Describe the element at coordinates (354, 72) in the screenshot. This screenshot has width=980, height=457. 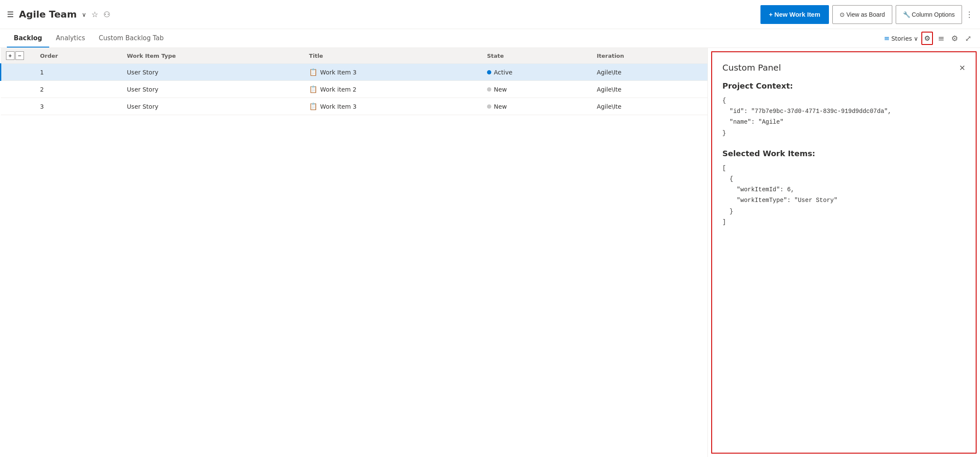
I see `table-row: 1 User Story 📋 Work Item 3 Active` at that location.